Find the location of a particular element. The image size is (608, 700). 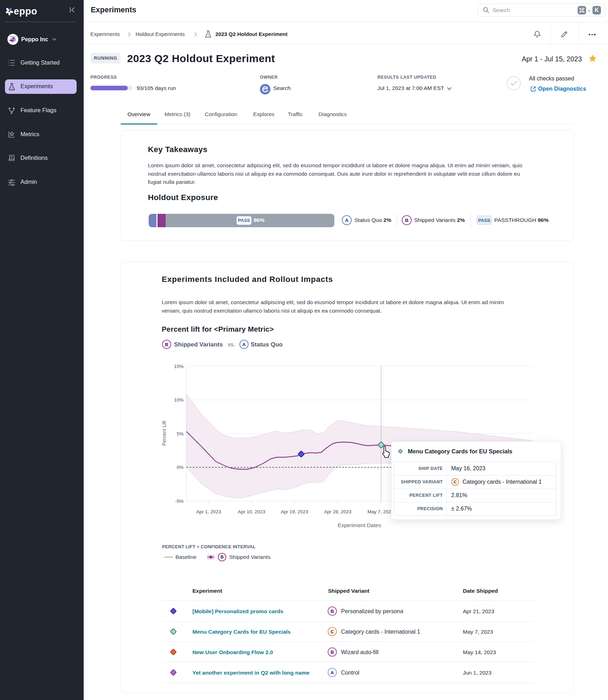

svg-text: Experiment Dates is located at coordinates (359, 525).